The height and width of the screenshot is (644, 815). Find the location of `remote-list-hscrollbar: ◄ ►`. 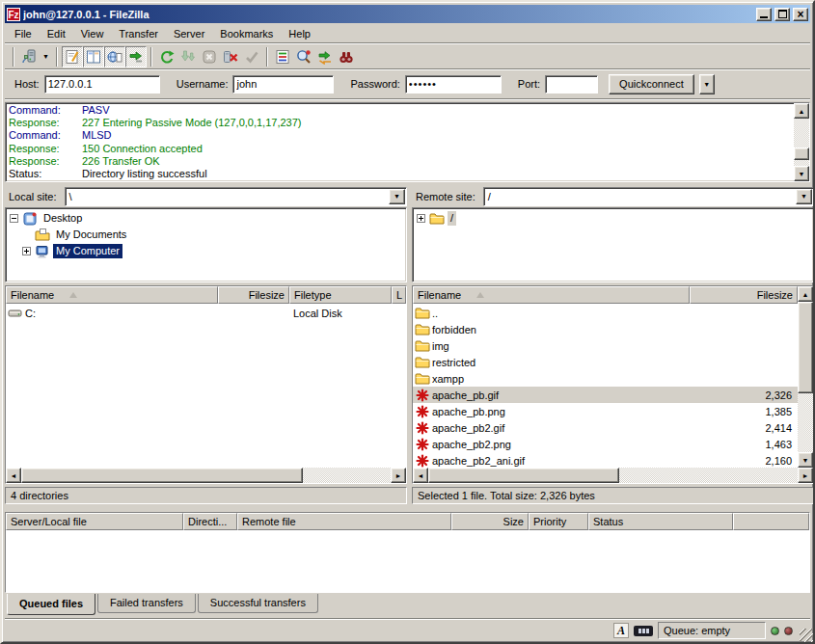

remote-list-hscrollbar: ◄ ► is located at coordinates (613, 475).